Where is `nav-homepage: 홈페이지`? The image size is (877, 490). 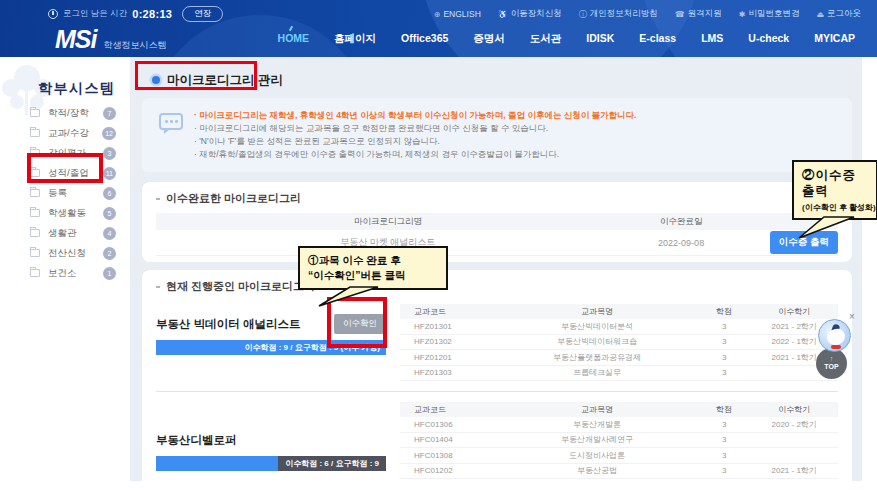 nav-homepage: 홈페이지 is located at coordinates (355, 39).